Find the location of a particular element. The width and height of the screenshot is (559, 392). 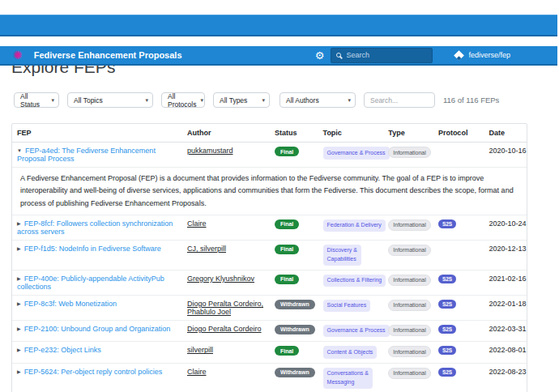

date-cell: 2020-10-24 is located at coordinates (506, 228).